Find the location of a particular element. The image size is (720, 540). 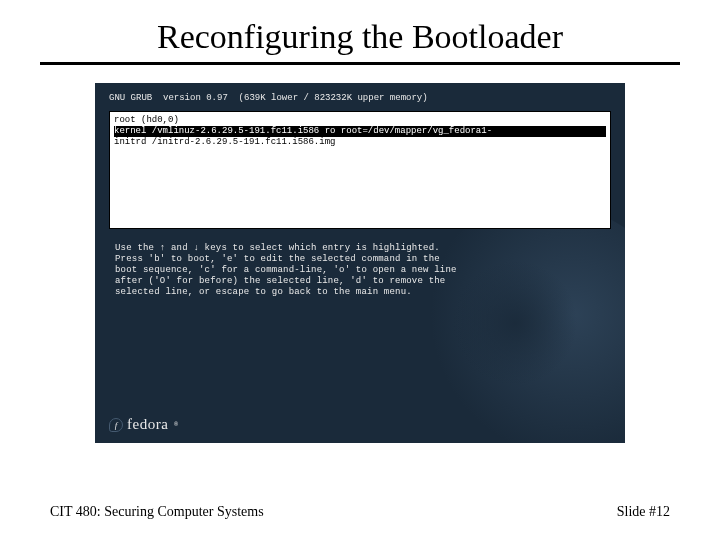

slide-footer: CIT 480: Securing Computer Systems Slide… is located at coordinates (360, 512).